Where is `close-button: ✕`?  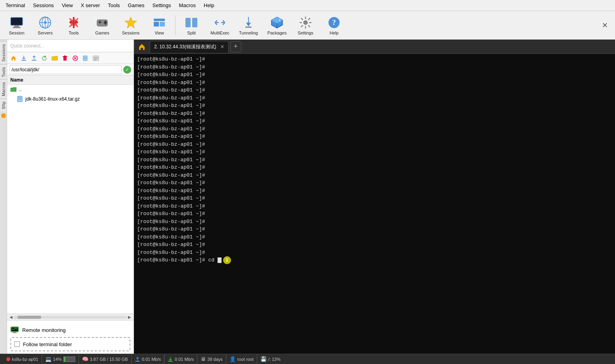 close-button: ✕ is located at coordinates (605, 25).